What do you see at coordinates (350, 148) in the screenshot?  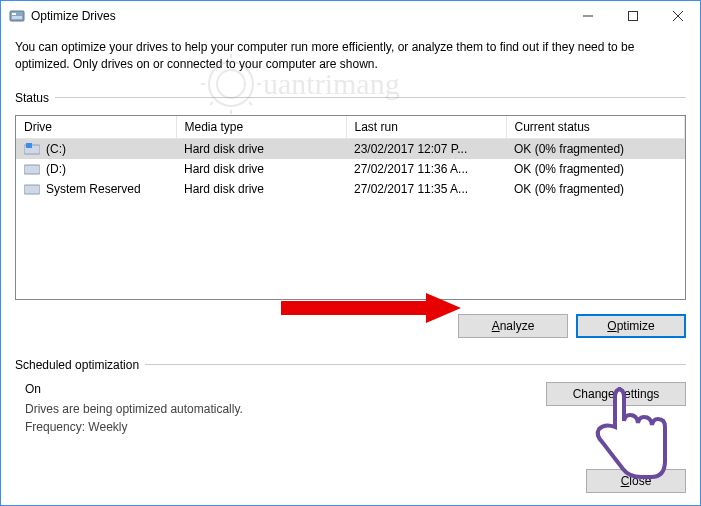 I see `table-row: (C:)Hard disk drive23/02/2017 12:07 P...…` at bounding box center [350, 148].